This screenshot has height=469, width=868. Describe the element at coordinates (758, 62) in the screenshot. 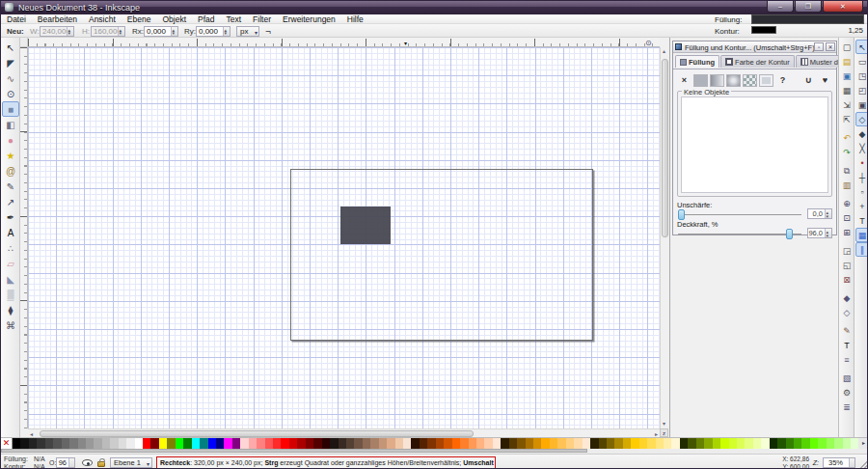

I see `tab-stroke-paint: Farbe der Kontur` at that location.